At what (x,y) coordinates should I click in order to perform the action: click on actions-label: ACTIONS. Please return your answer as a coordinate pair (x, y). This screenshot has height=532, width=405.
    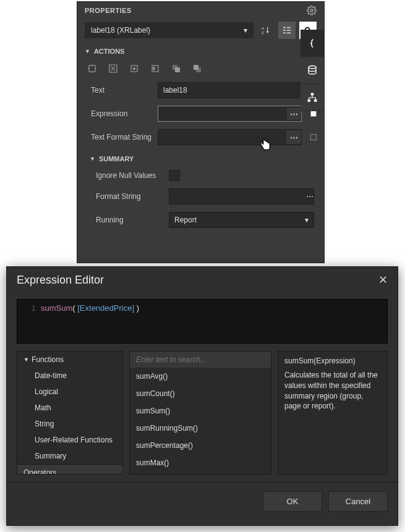
    Looking at the image, I should click on (109, 51).